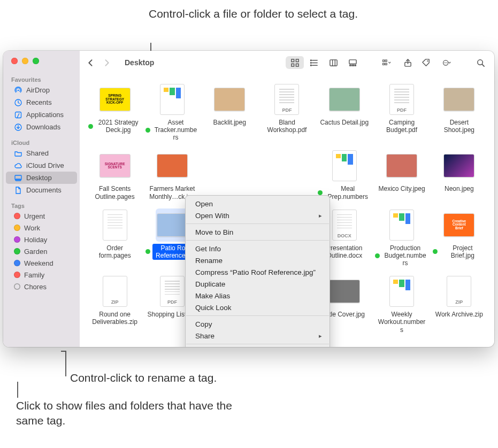 This screenshot has height=448, width=498. What do you see at coordinates (333, 63) in the screenshot?
I see `view-column-button` at bounding box center [333, 63].